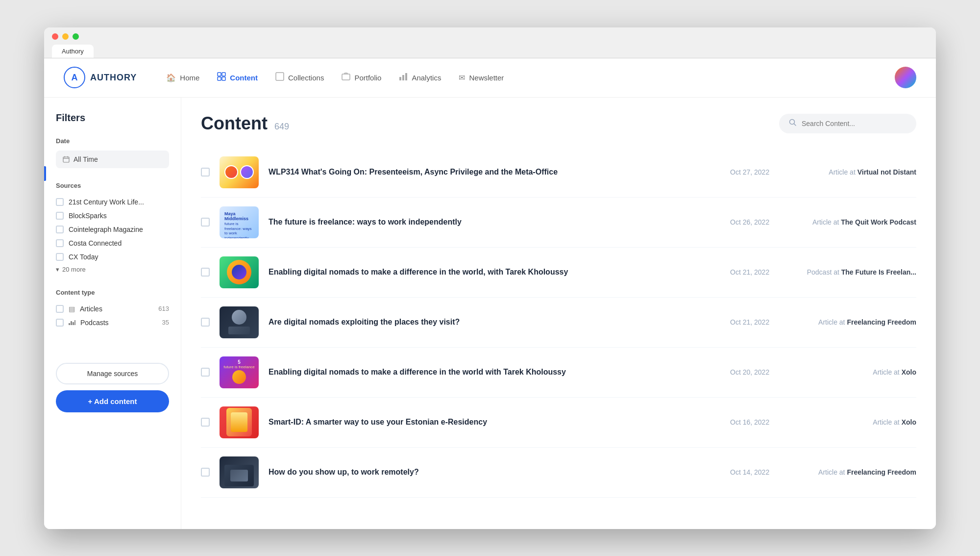 The height and width of the screenshot is (556, 980). Describe the element at coordinates (300, 77) in the screenshot. I see `nav-item-collections: Collections` at that location.